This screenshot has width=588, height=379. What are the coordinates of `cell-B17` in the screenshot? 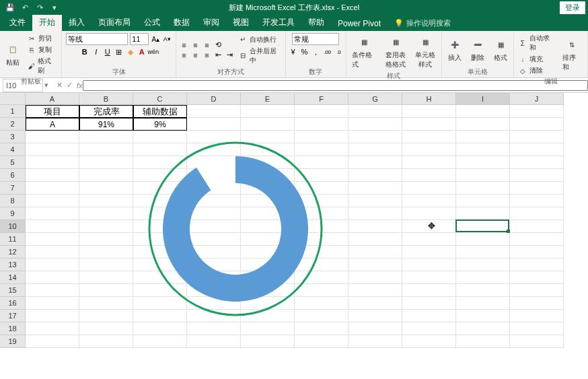 It's located at (106, 316).